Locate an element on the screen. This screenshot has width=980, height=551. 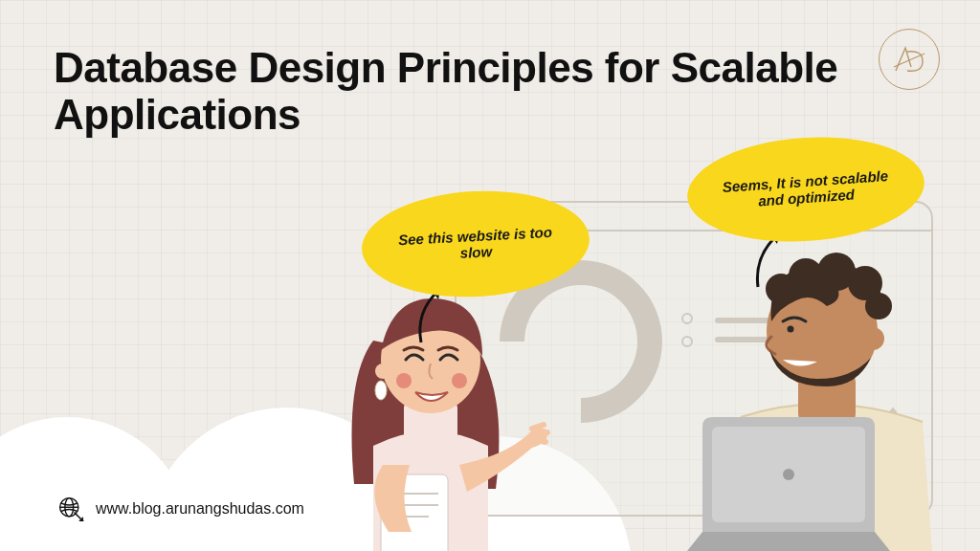
logo-badge is located at coordinates (909, 59).